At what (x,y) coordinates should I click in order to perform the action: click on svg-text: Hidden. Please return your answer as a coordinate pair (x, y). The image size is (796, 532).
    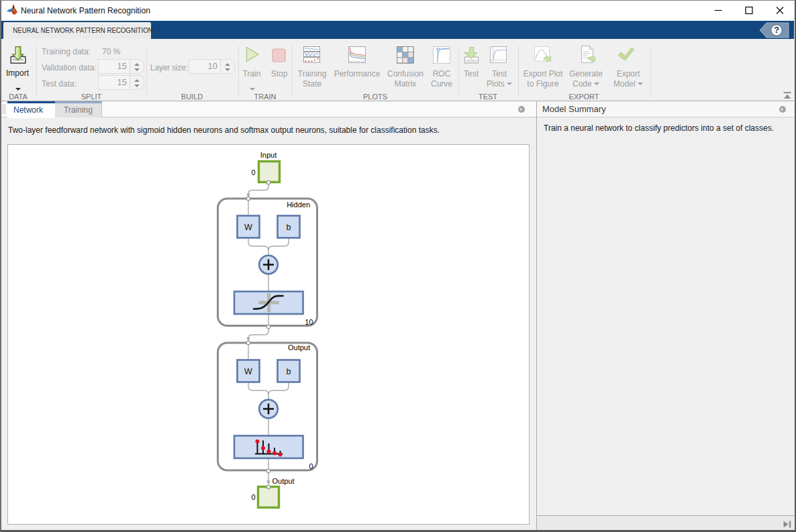
    Looking at the image, I should click on (298, 205).